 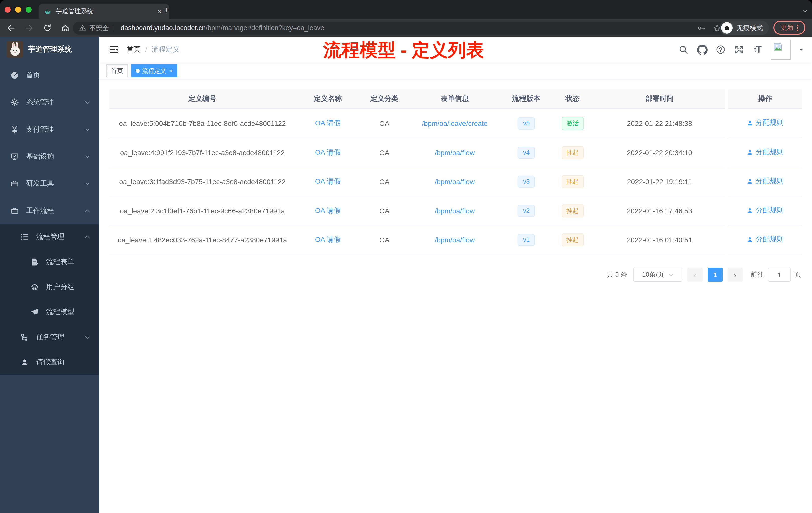 I want to click on reload-button, so click(x=47, y=28).